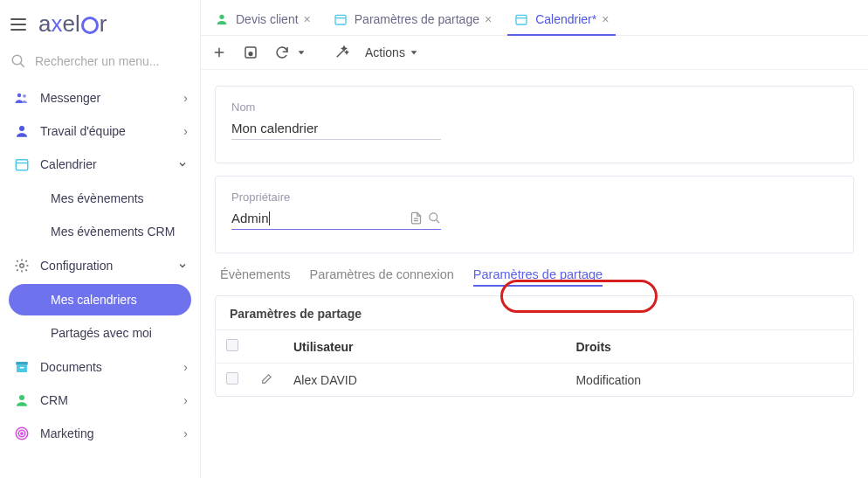 The width and height of the screenshot is (868, 478). Describe the element at coordinates (22, 98) in the screenshot. I see `people-icon` at that location.